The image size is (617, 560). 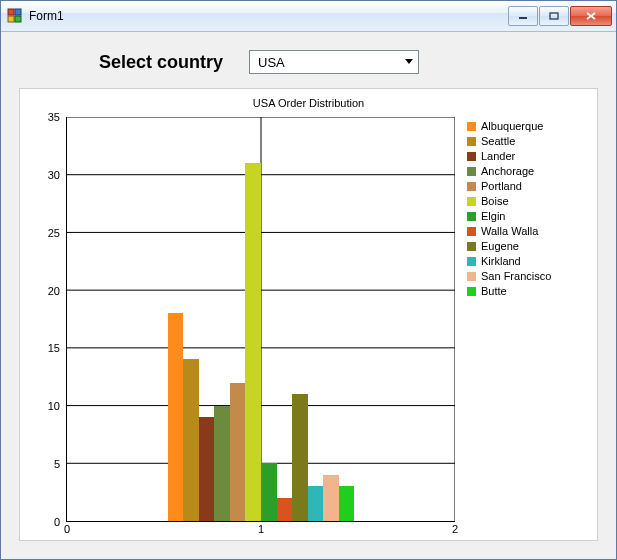 I want to click on legend-label: Seattle, so click(x=498, y=142).